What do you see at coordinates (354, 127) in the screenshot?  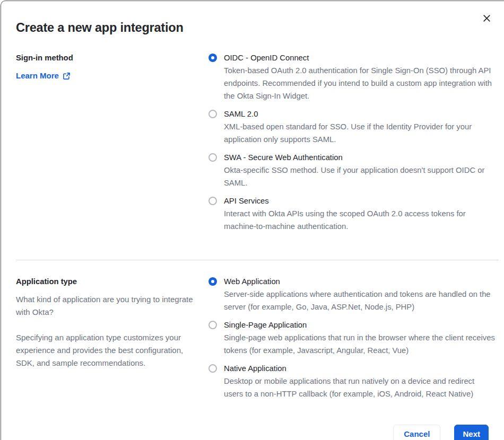 I see `radio-option-saml: SAML 2.0 XML-based open standard for SSO…` at bounding box center [354, 127].